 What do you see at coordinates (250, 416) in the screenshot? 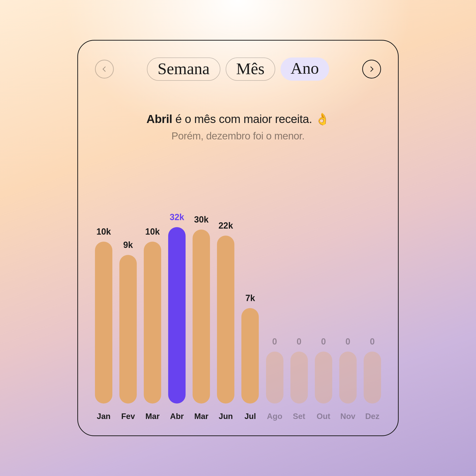
I see `x-axis-label: Jul` at bounding box center [250, 416].